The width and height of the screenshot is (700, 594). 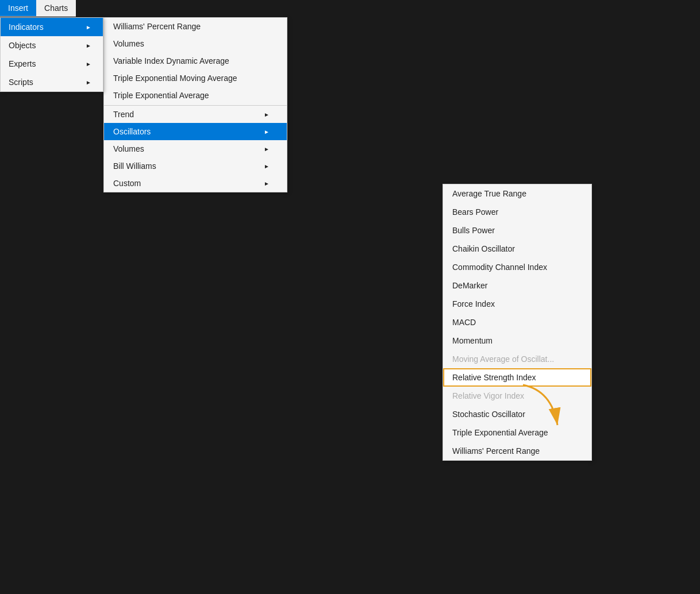 I want to click on submenu-arrow-scripts: ►, so click(x=89, y=83).